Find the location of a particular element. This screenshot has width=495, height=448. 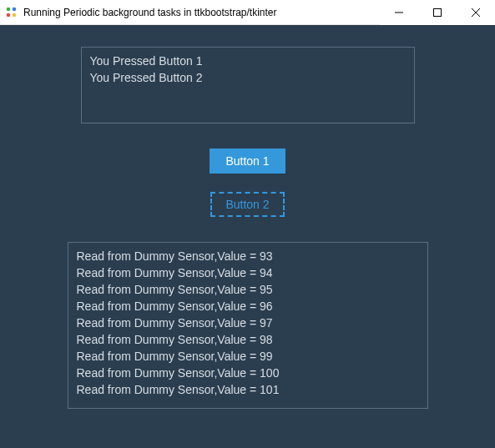

log-line: Read from Dummy Sensor,Value = 101 is located at coordinates (248, 390).